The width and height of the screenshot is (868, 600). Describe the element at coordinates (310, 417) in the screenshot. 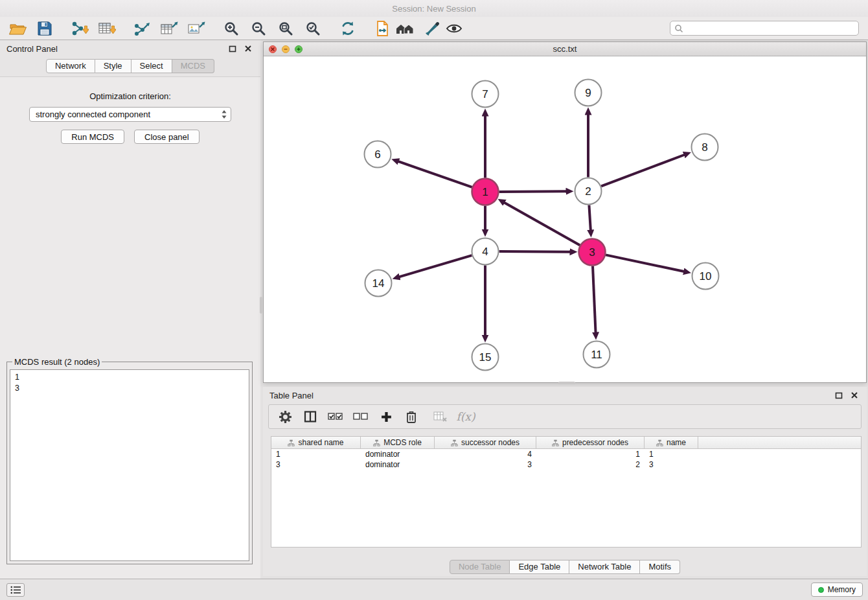

I see `columns-icon` at that location.